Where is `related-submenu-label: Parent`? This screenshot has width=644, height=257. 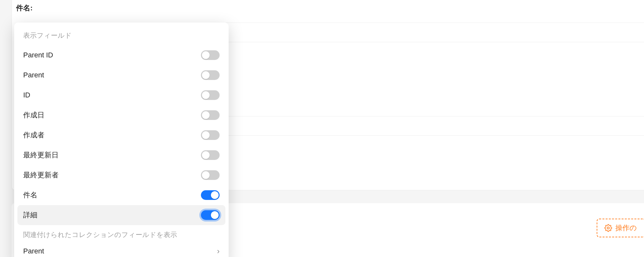
related-submenu-label: Parent is located at coordinates (33, 251).